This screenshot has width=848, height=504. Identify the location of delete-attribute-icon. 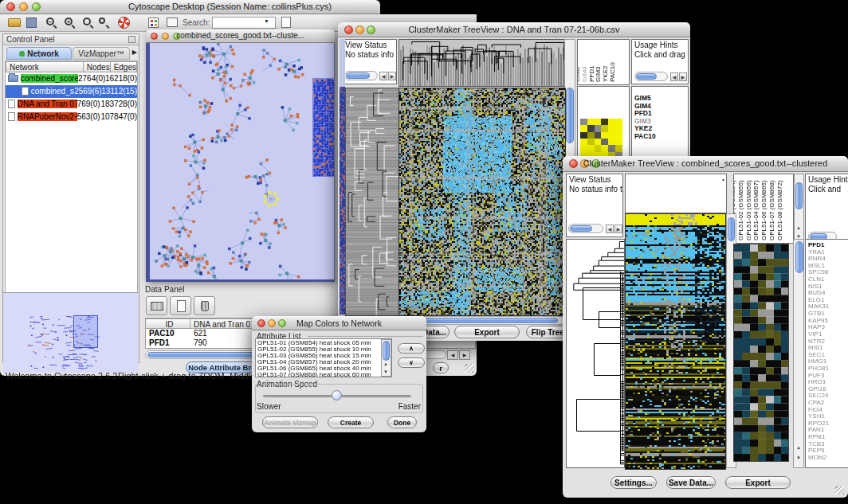
(204, 306).